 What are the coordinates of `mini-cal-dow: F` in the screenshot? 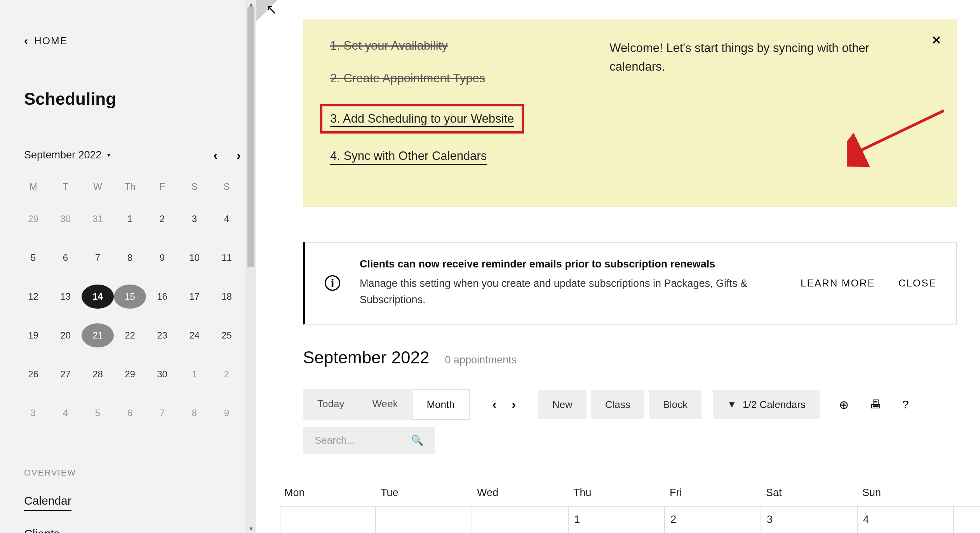 It's located at (162, 187).